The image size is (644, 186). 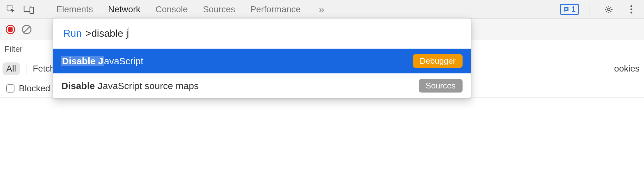 What do you see at coordinates (125, 9) in the screenshot?
I see `tab-network: Network` at bounding box center [125, 9].